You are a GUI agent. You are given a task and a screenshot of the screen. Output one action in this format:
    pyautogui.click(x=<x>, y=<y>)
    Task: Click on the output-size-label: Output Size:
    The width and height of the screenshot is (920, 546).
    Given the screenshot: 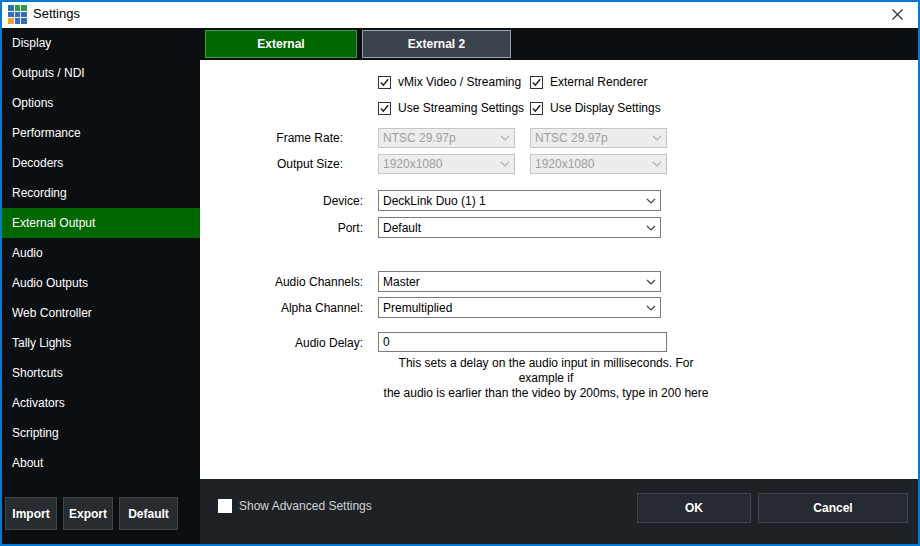 What is the action you would take?
    pyautogui.click(x=272, y=164)
    